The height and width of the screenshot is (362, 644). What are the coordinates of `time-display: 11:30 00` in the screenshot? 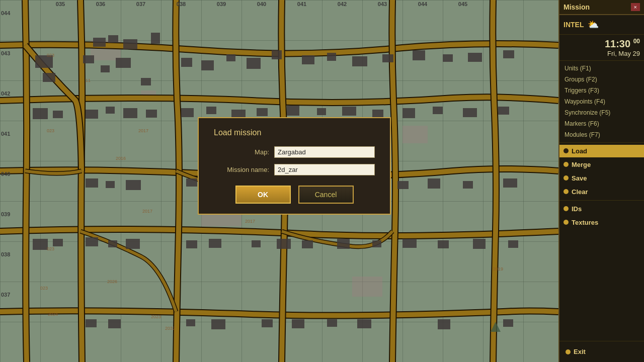 It's located at (602, 44).